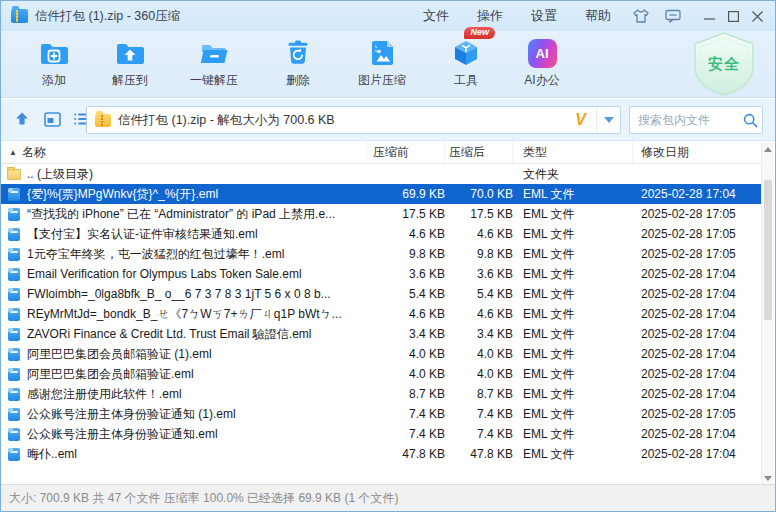  I want to click on extract-to-button: 解压到, so click(130, 62).